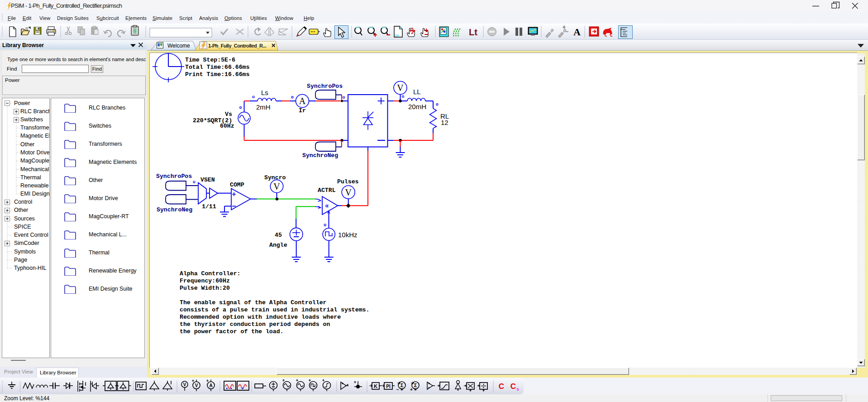 This screenshot has width=868, height=402. What do you see at coordinates (473, 32) in the screenshot?
I see `svg-text: Lt` at bounding box center [473, 32].